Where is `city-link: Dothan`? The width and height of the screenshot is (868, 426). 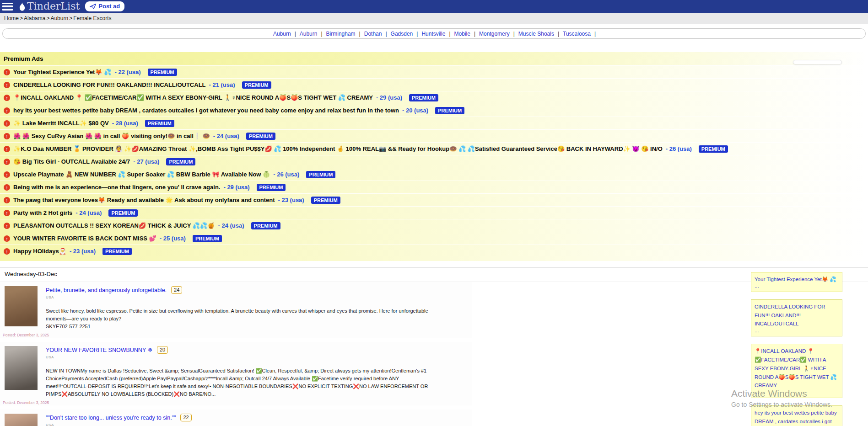
city-link: Dothan is located at coordinates (373, 34).